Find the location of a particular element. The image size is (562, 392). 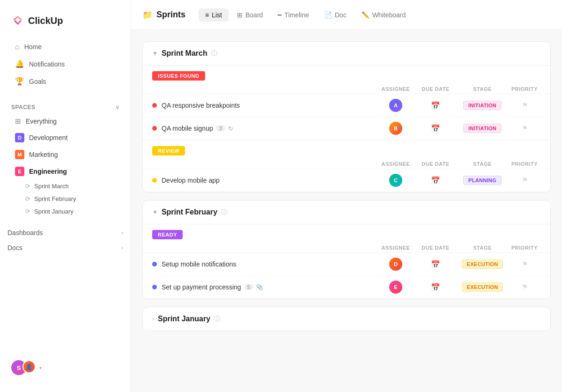

col-stage-label: STAGE is located at coordinates (482, 248).